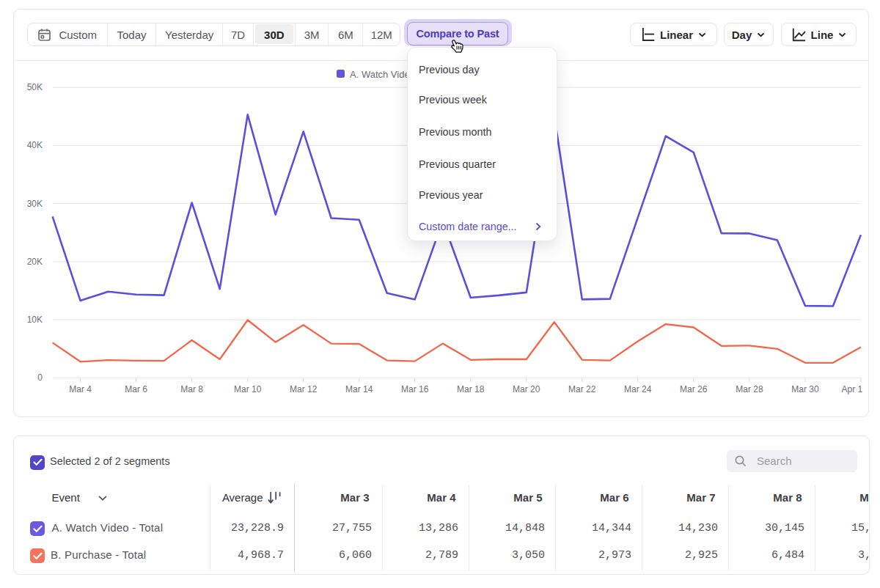 The image size is (880, 588). What do you see at coordinates (304, 389) in the screenshot?
I see `svg-text: Mar 12` at bounding box center [304, 389].